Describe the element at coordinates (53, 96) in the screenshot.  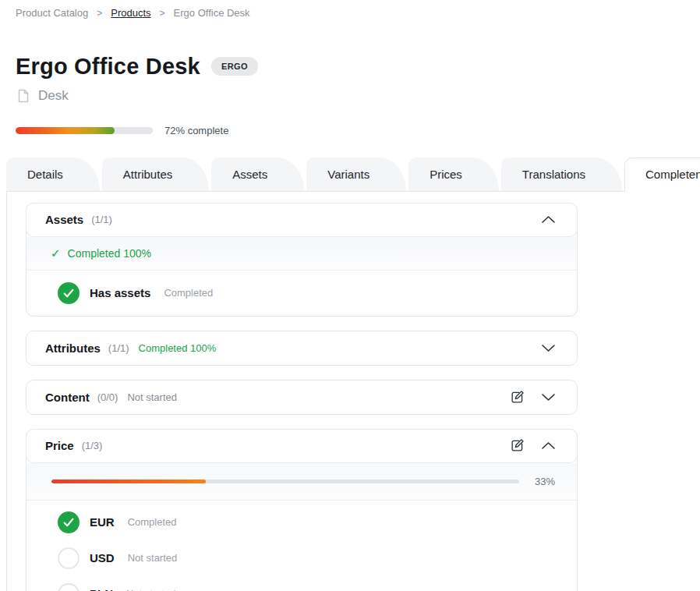
I see `product-template-label: Desk` at that location.